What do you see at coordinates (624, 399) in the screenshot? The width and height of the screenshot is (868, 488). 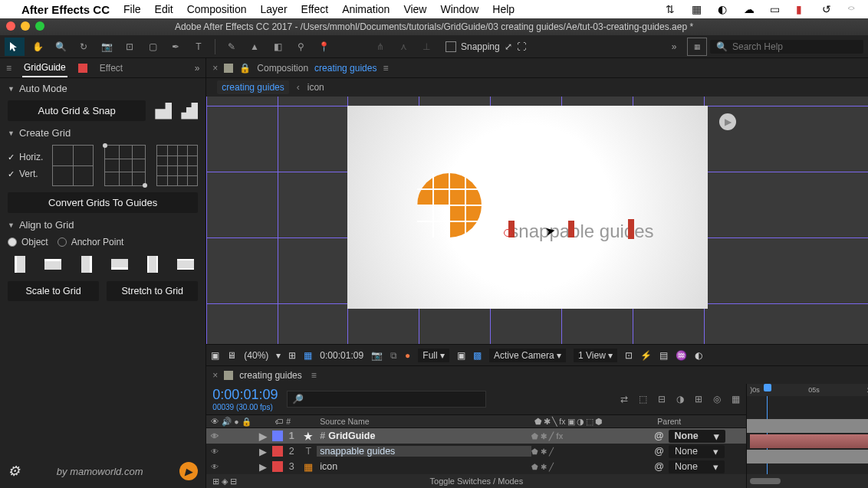 I see `comp-mini-flowchart-icon: ⇄` at bounding box center [624, 399].